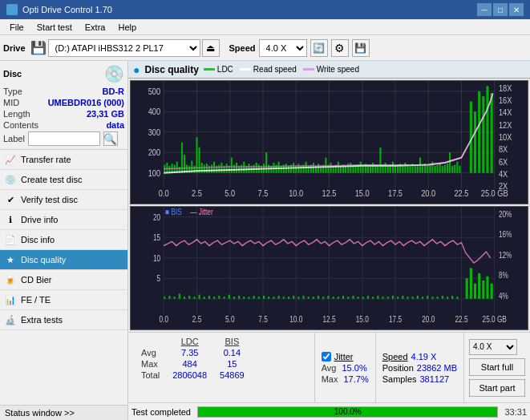 The height and width of the screenshot is (420, 530). I want to click on eject-button: ⏏, so click(211, 48).